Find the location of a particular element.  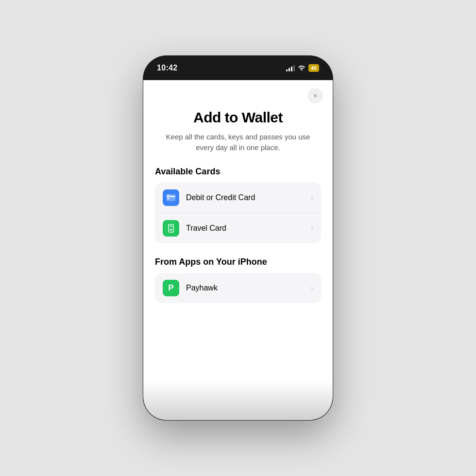

debit-credit-card-label: Debit or Credit Card is located at coordinates (249, 198).